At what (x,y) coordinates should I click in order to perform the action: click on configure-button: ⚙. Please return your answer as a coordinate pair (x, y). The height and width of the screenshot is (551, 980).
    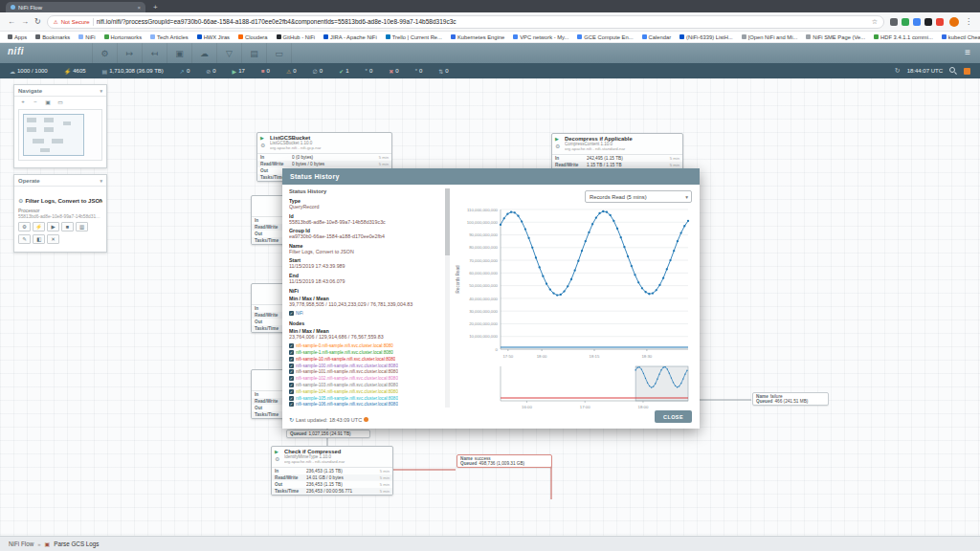
    Looking at the image, I should click on (25, 227).